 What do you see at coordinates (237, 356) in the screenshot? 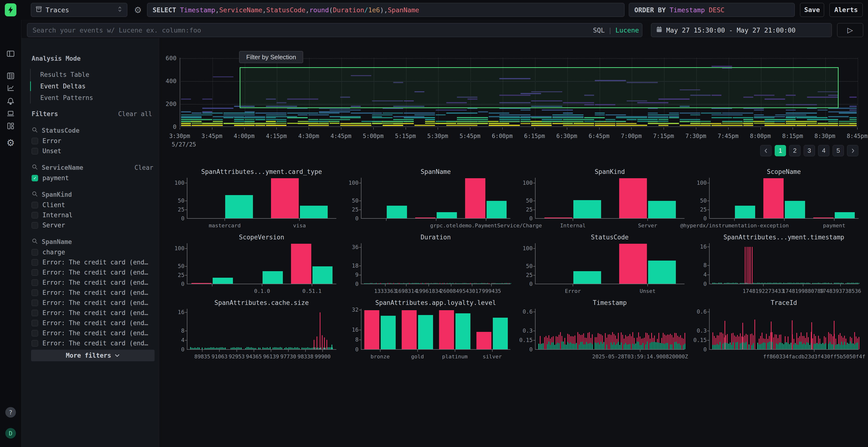
I see `mini-chart-xtick: 92953` at bounding box center [237, 356].